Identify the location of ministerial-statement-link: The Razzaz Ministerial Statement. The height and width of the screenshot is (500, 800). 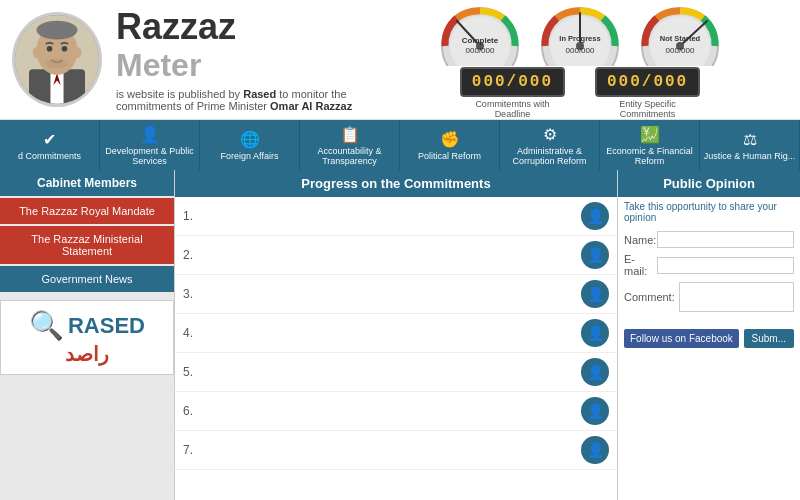
(87, 245).